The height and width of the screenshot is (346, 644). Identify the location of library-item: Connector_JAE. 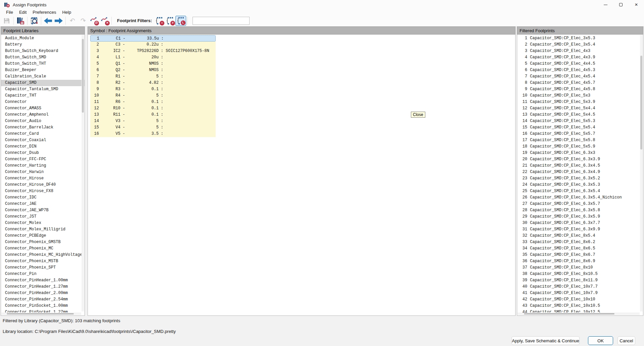
(43, 204).